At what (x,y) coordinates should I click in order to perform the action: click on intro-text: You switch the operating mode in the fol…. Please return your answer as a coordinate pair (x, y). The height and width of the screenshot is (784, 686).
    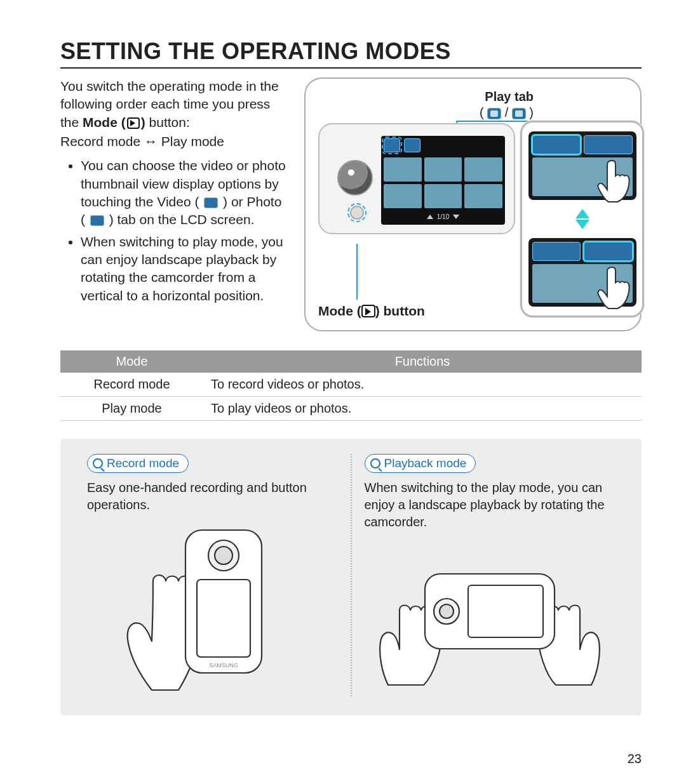
    Looking at the image, I should click on (175, 204).